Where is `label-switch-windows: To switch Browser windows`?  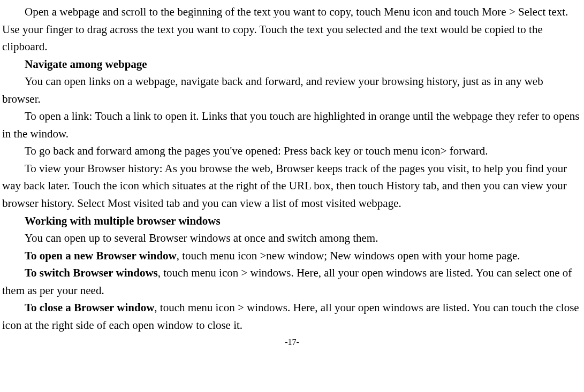 label-switch-windows: To switch Browser windows is located at coordinates (91, 273).